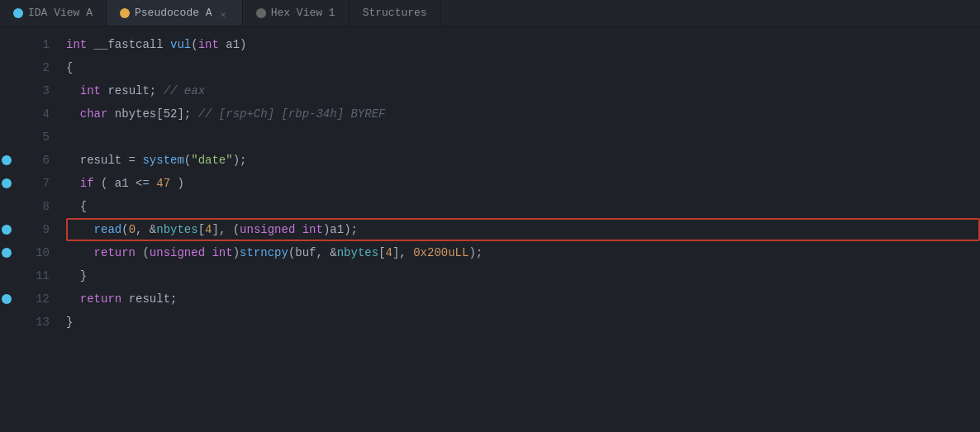 Image resolution: width=980 pixels, height=432 pixels. Describe the element at coordinates (36, 230) in the screenshot. I see `ln-9: 9` at that location.